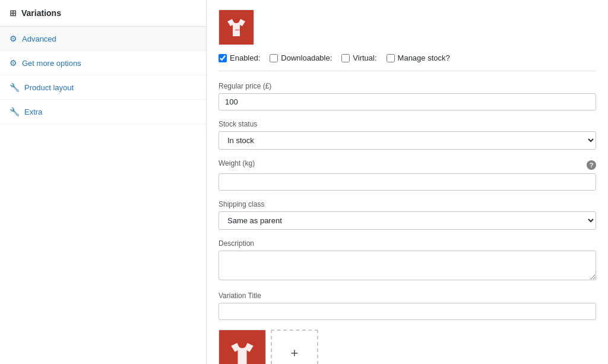 This screenshot has height=364, width=608. What do you see at coordinates (365, 58) in the screenshot?
I see `virtual-label: Virtual:` at bounding box center [365, 58].